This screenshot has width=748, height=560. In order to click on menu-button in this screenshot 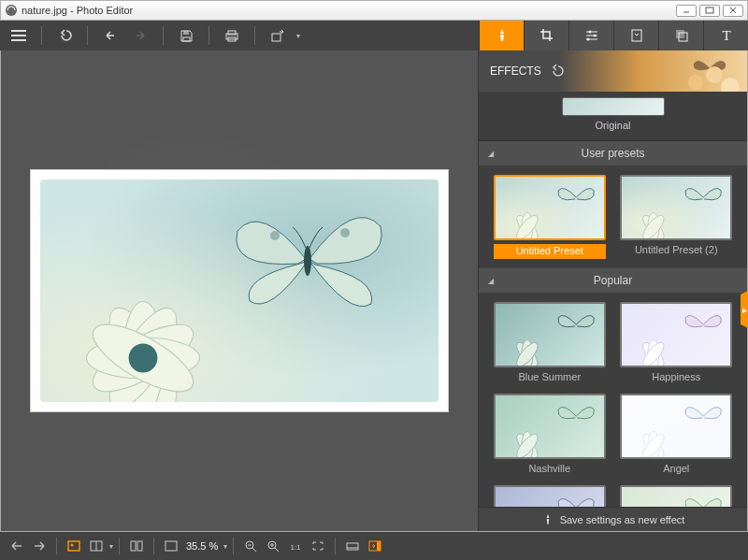, I will do `click(19, 36)`.